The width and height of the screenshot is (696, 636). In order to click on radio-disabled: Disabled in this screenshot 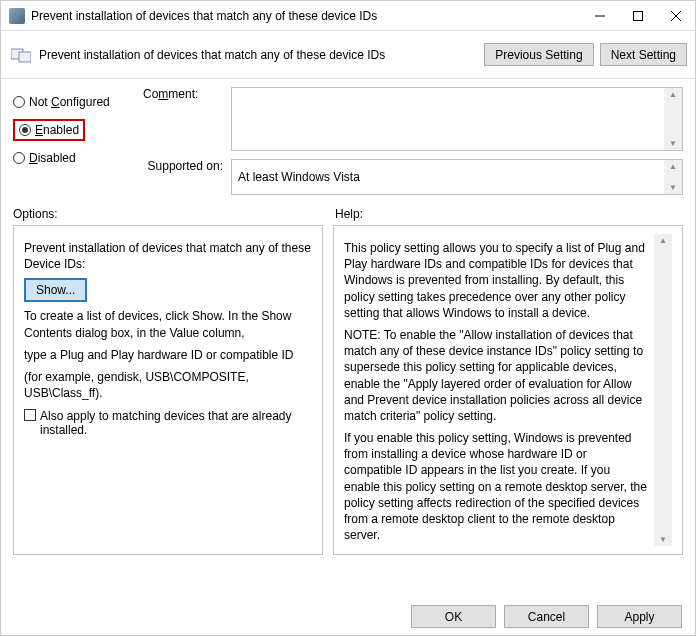, I will do `click(78, 158)`.